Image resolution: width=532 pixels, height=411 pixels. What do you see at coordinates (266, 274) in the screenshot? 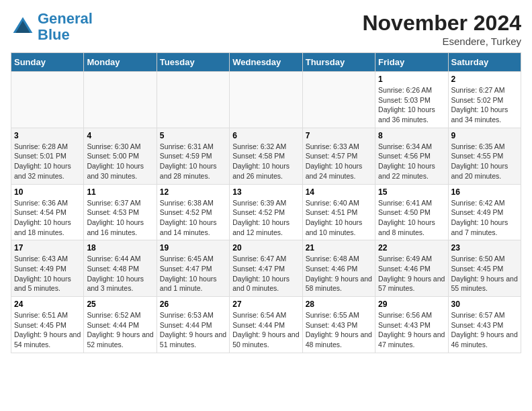
I see `day-info: Sunrise: 6:47 AMSunset: 4:47 PMDaylight:…` at bounding box center [266, 274].